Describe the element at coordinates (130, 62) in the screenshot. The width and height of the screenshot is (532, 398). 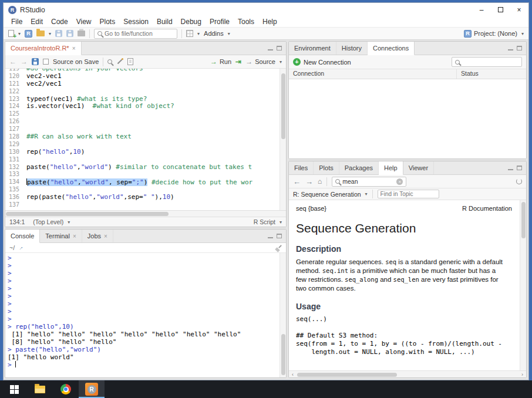
I see `compile-report-icon` at that location.